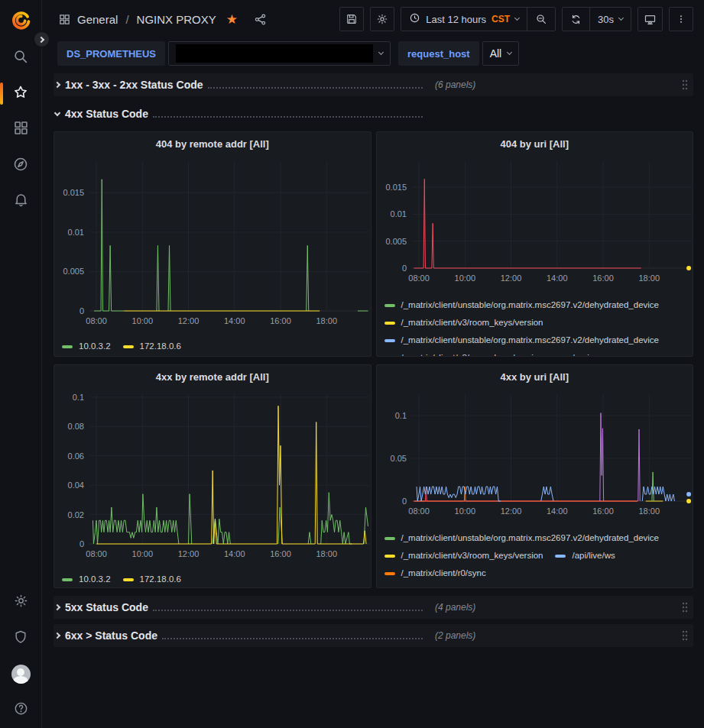 This screenshot has height=728, width=704. What do you see at coordinates (596, 19) in the screenshot?
I see `refresh-group: 30s` at bounding box center [596, 19].